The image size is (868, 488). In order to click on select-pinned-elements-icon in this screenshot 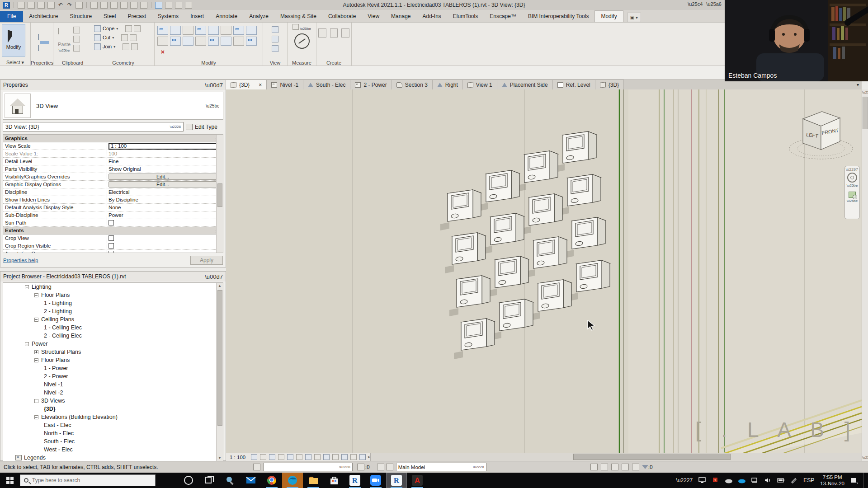, I will do `click(615, 467)`.